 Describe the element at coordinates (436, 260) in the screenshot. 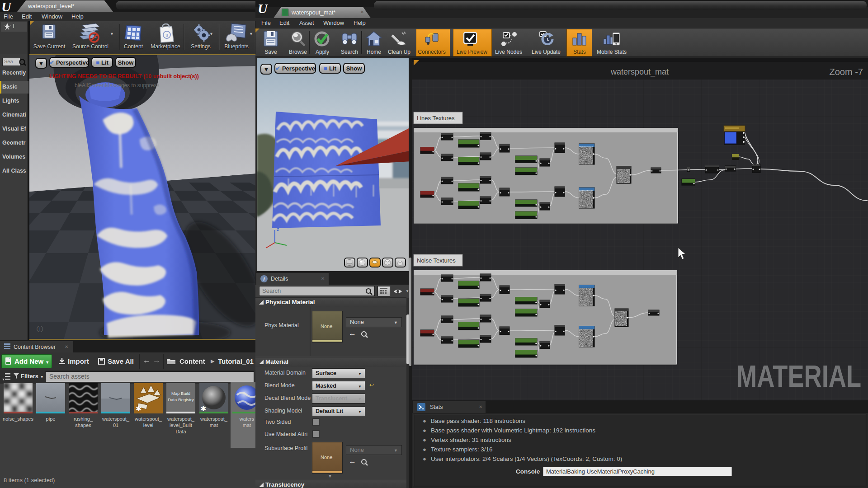

I see `svg-text: Noise Textures` at that location.